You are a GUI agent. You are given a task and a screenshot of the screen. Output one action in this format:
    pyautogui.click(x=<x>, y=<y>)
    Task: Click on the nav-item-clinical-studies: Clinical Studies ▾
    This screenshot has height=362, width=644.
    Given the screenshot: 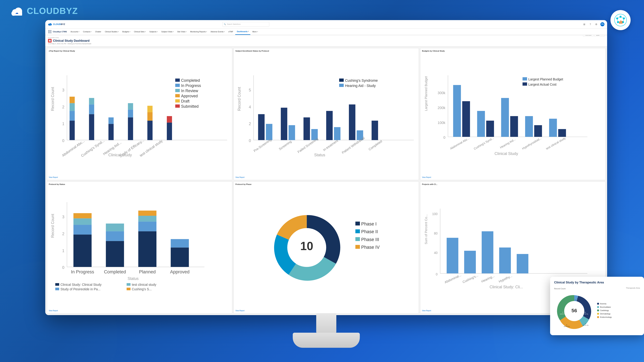 What is the action you would take?
    pyautogui.click(x=112, y=31)
    